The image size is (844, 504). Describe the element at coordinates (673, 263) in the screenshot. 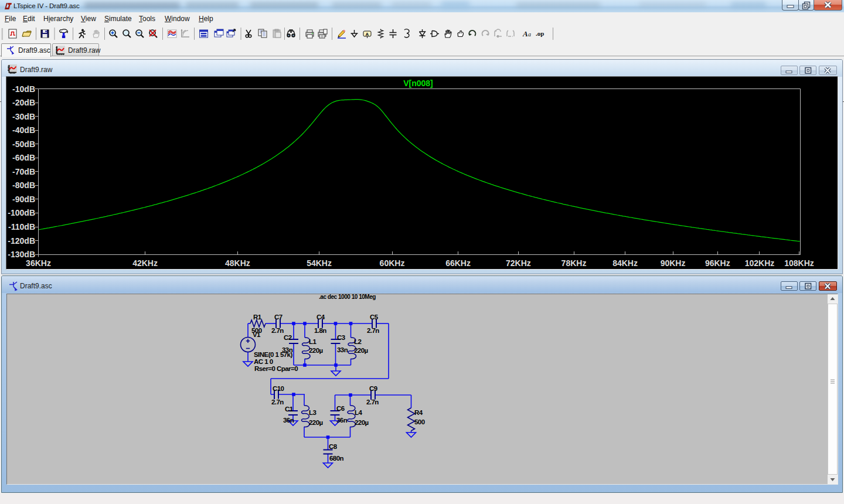

I see `svg-text: 90KHz` at that location.